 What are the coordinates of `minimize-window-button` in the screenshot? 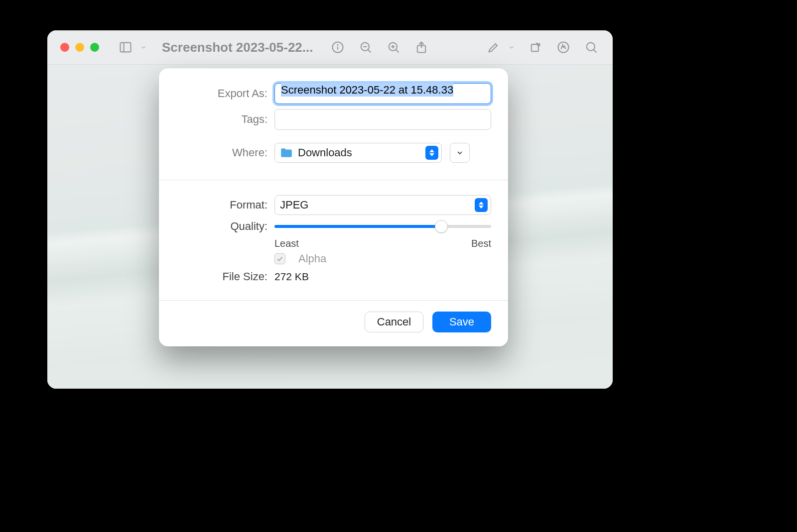 It's located at (80, 47).